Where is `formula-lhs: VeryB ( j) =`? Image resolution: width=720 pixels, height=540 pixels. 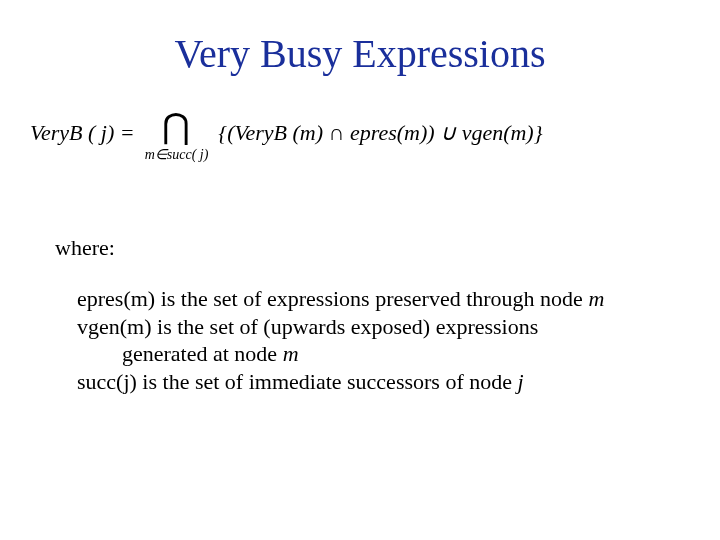 formula-lhs: VeryB ( j) = is located at coordinates (82, 133).